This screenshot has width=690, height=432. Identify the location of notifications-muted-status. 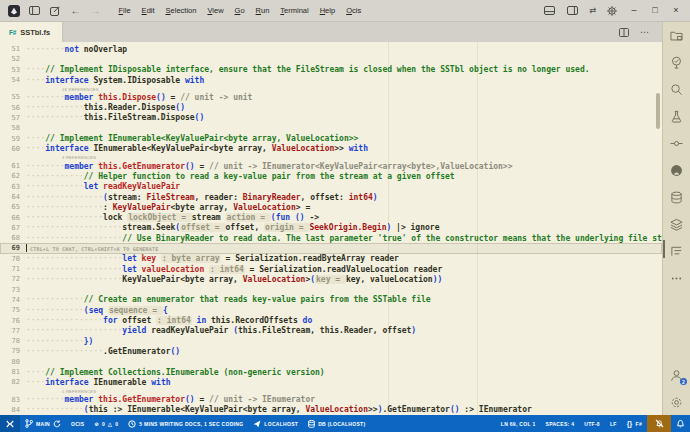
(659, 424).